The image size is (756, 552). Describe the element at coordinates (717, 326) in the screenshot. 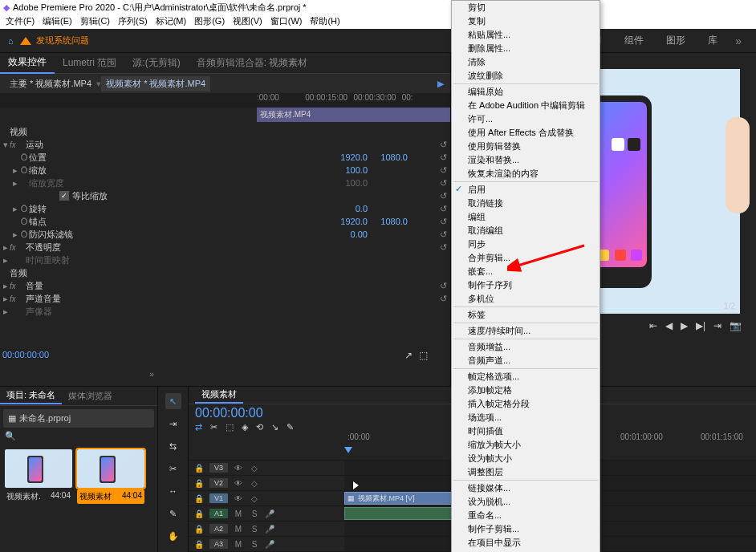

I see `goto-out-icon: ⇥` at that location.